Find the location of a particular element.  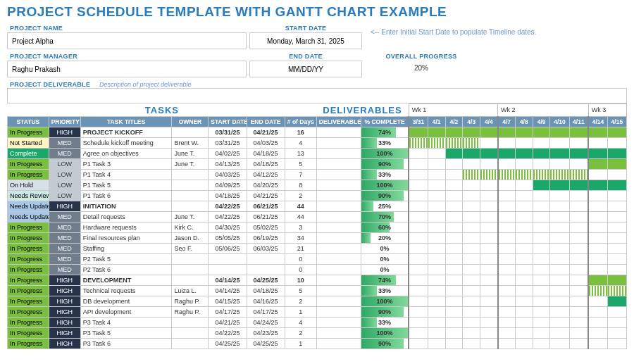

end-cell: 04/21/25 is located at coordinates (266, 132).